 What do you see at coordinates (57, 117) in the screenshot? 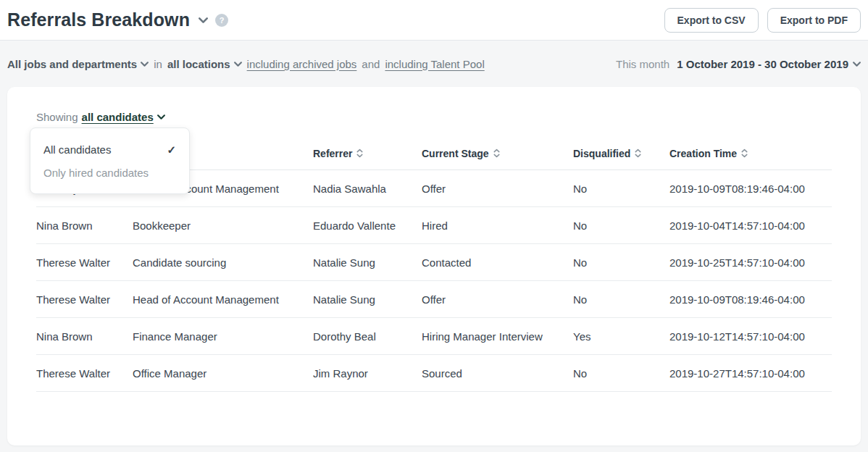
I see `showing-label: Showing` at bounding box center [57, 117].